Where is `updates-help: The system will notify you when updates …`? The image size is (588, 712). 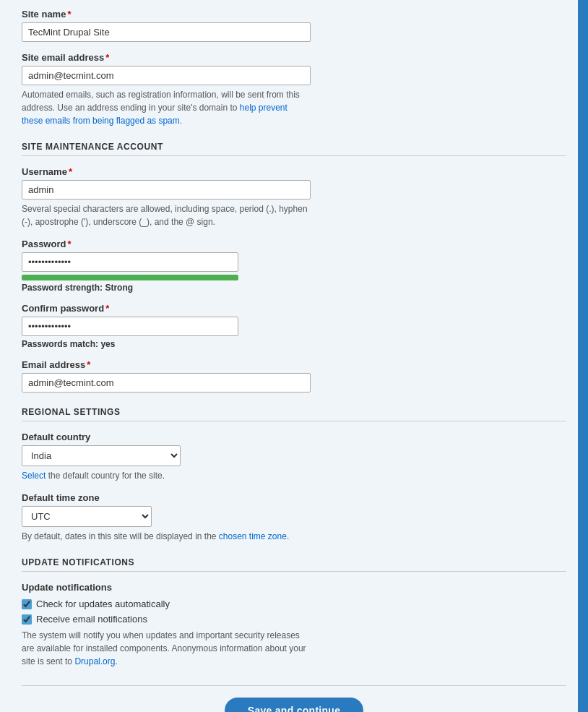
updates-help: The system will notify you when updates … is located at coordinates (166, 648).